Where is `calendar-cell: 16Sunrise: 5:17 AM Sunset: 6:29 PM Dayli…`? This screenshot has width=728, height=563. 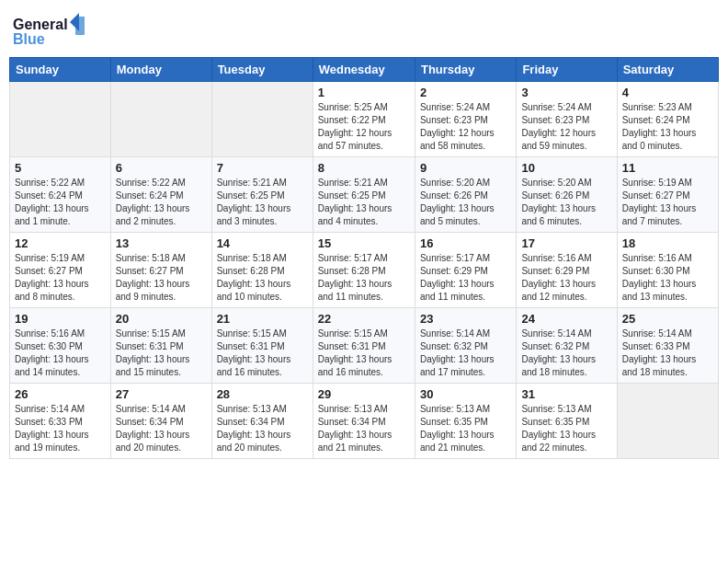 calendar-cell: 16Sunrise: 5:17 AM Sunset: 6:29 PM Dayli… is located at coordinates (465, 270).